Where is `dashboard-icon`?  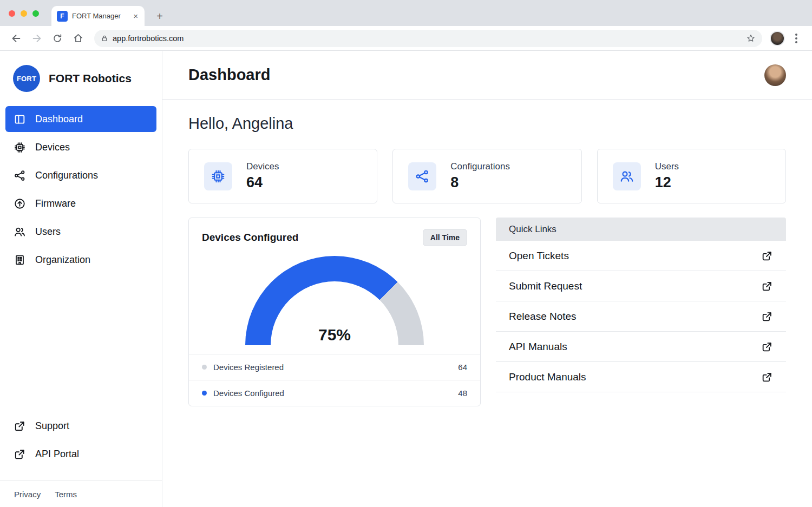
dashboard-icon is located at coordinates (19, 119).